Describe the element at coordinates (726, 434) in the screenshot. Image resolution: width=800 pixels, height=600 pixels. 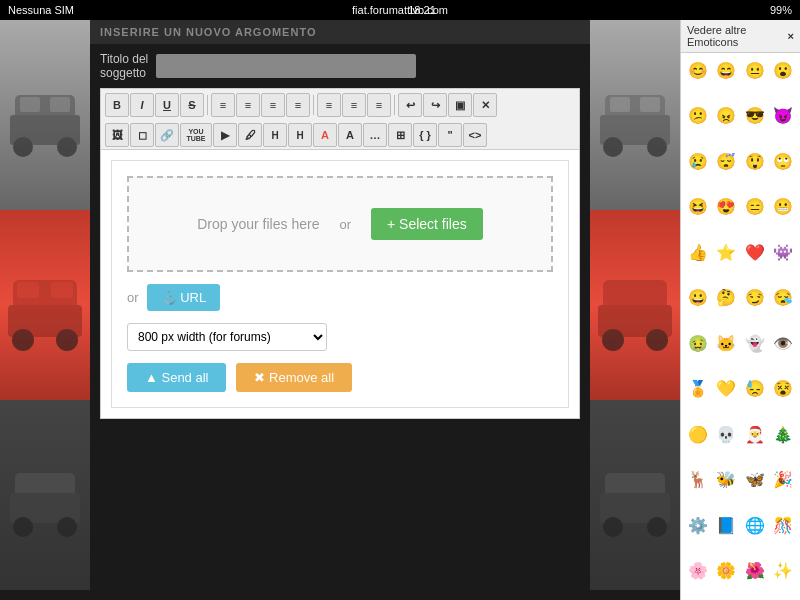
I see `emoji-cell: 💀` at that location.